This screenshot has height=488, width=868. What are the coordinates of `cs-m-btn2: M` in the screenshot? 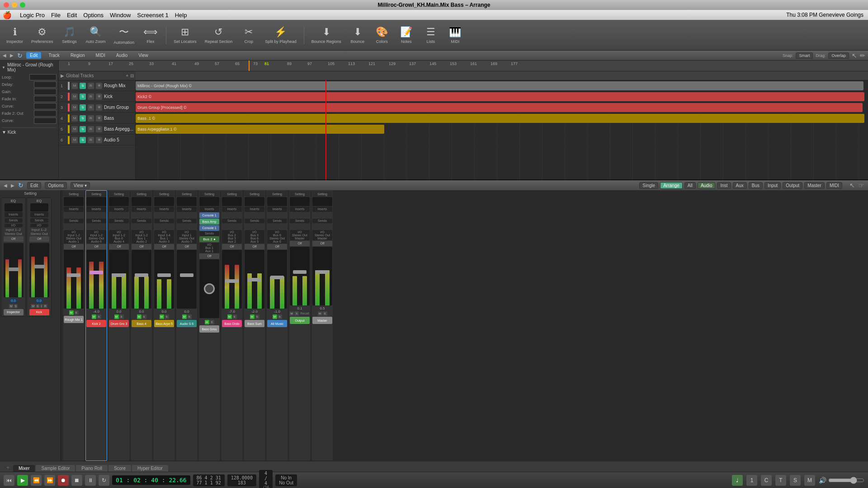 It's located at (33, 306).